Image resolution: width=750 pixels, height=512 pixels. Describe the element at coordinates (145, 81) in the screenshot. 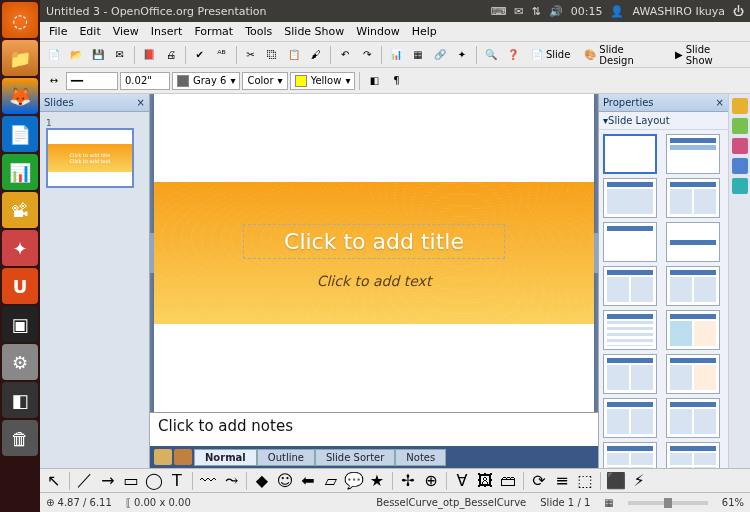

I see `line-width-input: 0.02"` at that location.